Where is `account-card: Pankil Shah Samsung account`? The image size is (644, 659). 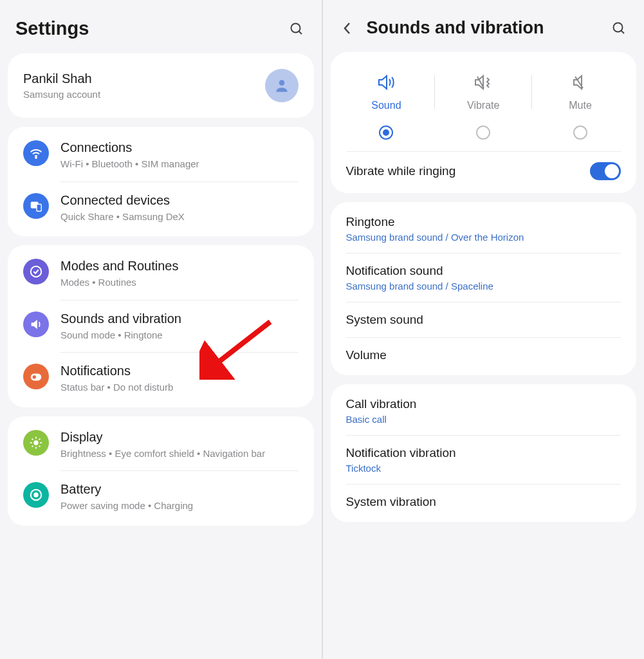
account-card: Pankil Shah Samsung account is located at coordinates (161, 86).